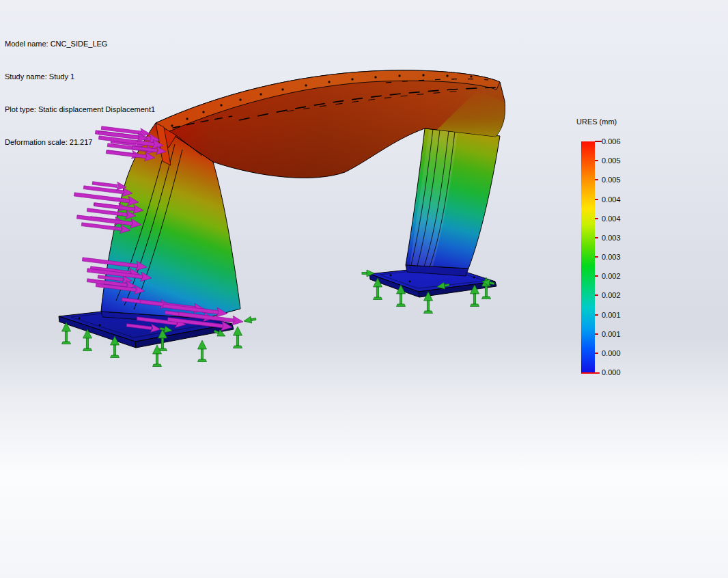  What do you see at coordinates (80, 93) in the screenshot?
I see `plot-annotation: Model name: CNC_SIDE_LEG Study name: Stu…` at bounding box center [80, 93].